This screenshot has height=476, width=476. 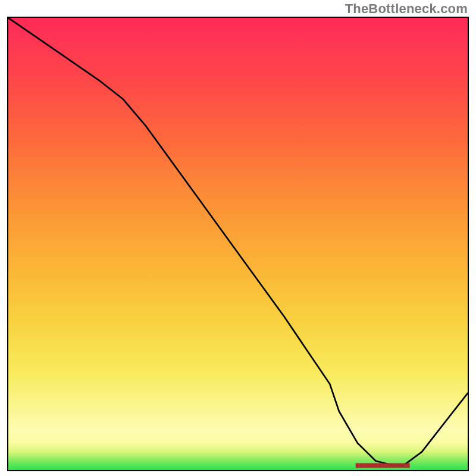 What do you see at coordinates (383, 465) in the screenshot?
I see `marker-strip` at bounding box center [383, 465].